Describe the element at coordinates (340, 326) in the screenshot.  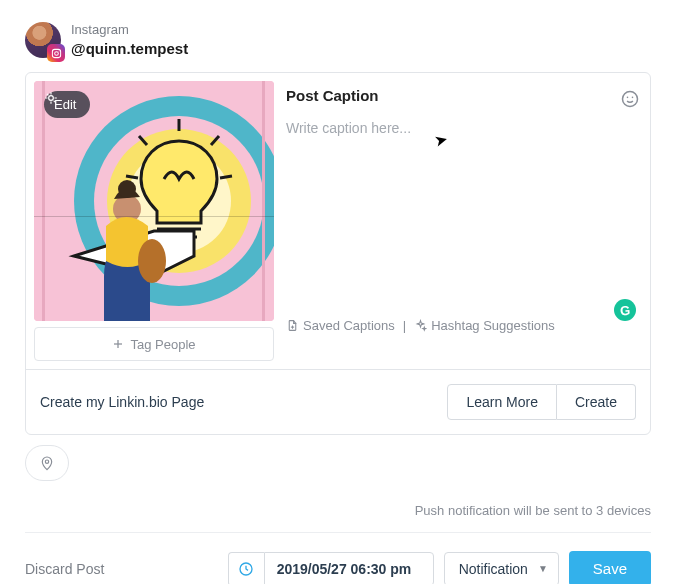
I see `saved-captions-button: Saved Captions` at that location.